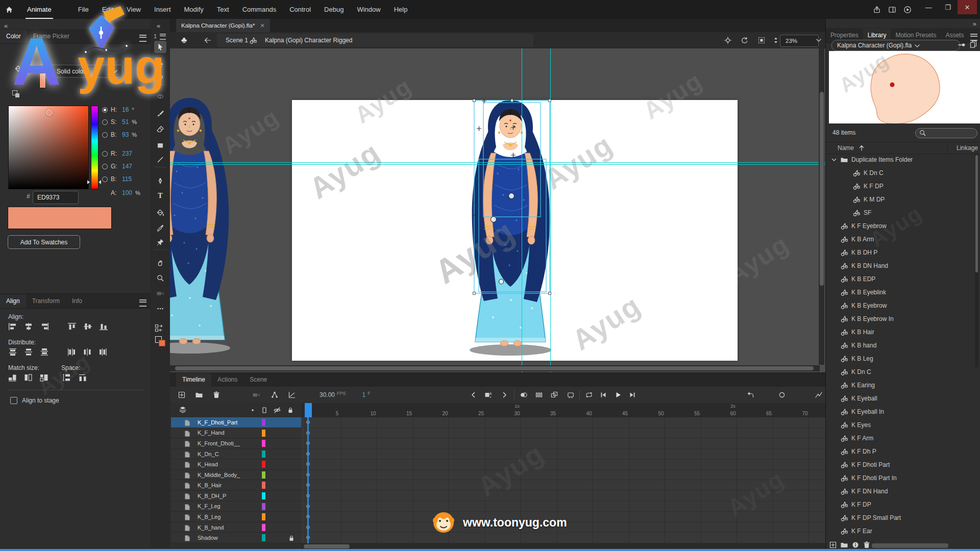  I want to click on library-item-row: K F DP Small Part, so click(903, 518).